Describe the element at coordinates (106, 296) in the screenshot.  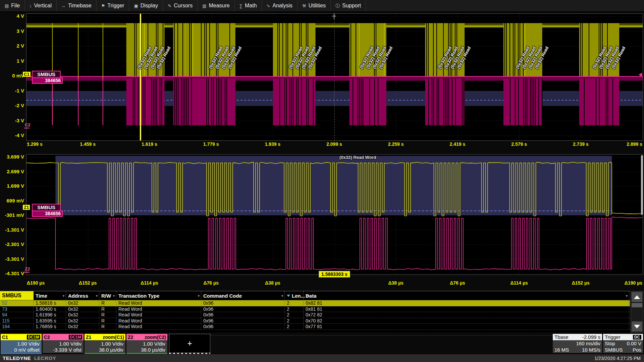
I see `column-header-label: R/W` at that location.